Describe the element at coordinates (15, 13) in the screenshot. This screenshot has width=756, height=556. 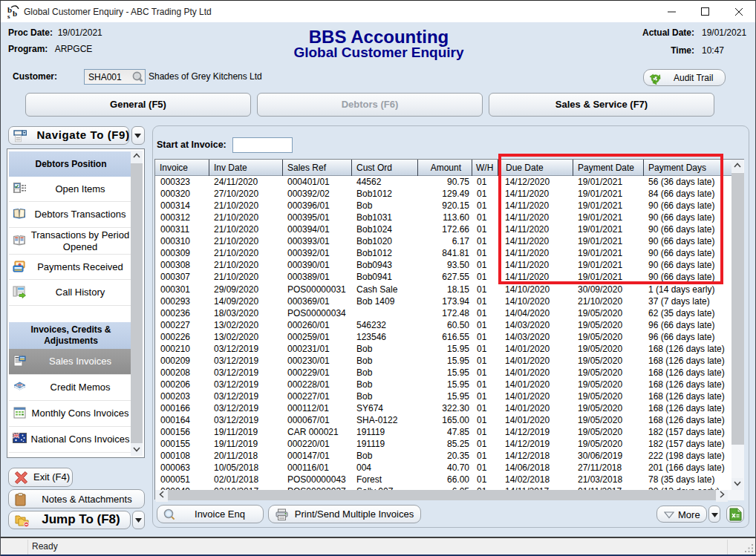
I see `svg-text: b` at that location.